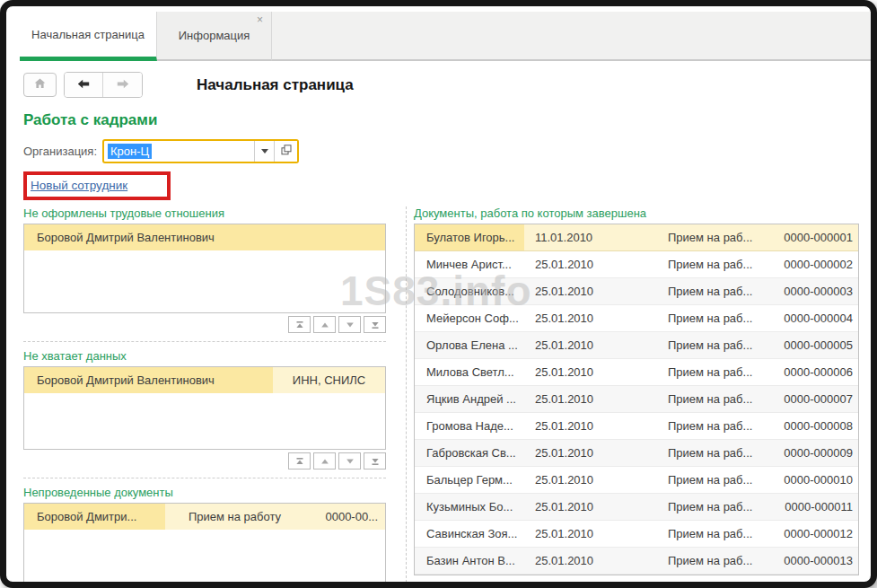 The width and height of the screenshot is (877, 588). I want to click on no-relations-list: Боровой Дмитрий Валентинович, so click(205, 268).